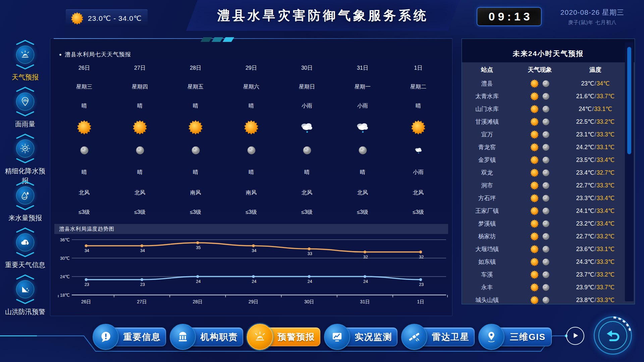 Image resolution: width=644 pixels, height=362 pixels. Describe the element at coordinates (196, 87) in the screenshot. I see `forecast-weekday: 星期五` at that location.